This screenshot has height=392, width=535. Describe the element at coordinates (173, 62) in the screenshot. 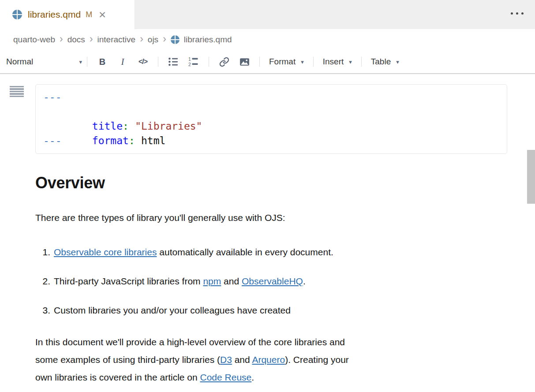

I see `bullet-list-icon` at that location.